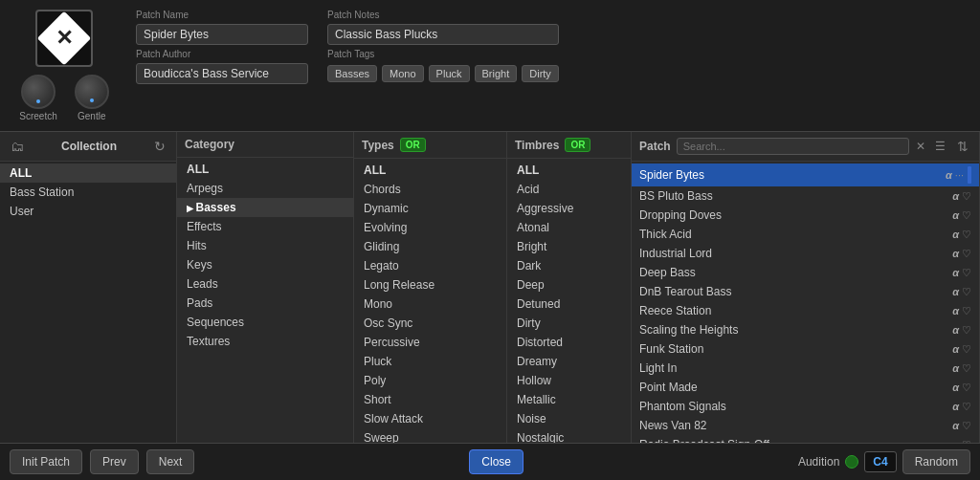 Image resolution: width=980 pixels, height=480 pixels. I want to click on timbres-or-toggle: OR, so click(578, 145).